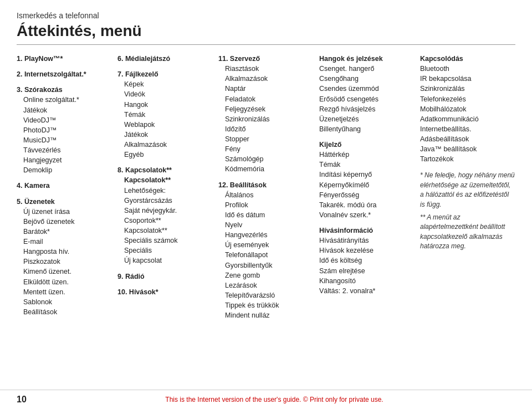 The height and width of the screenshot is (409, 532). Describe the element at coordinates (367, 195) in the screenshot. I see `list-item: Fényerősség` at that location.